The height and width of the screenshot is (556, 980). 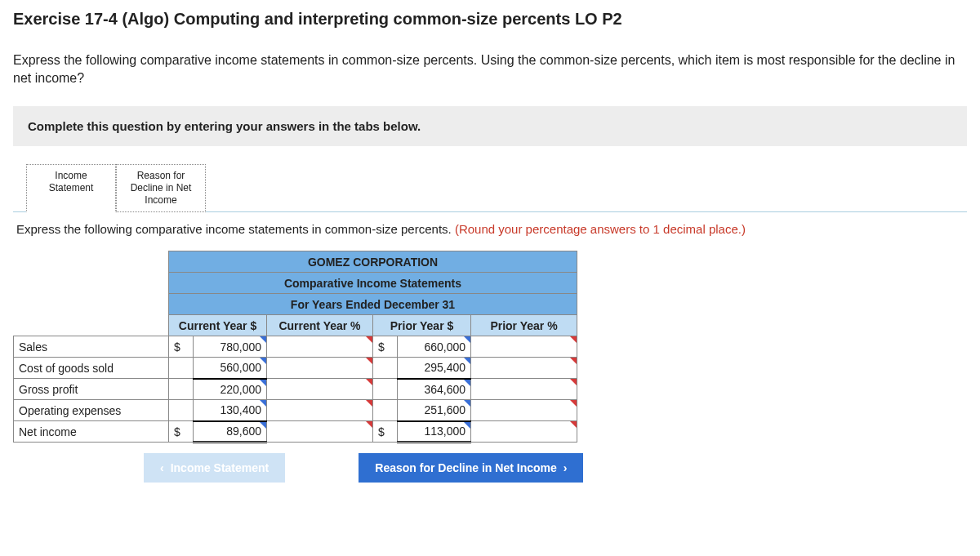 What do you see at coordinates (565, 468) in the screenshot?
I see `chevron-right-icon: ›` at bounding box center [565, 468].